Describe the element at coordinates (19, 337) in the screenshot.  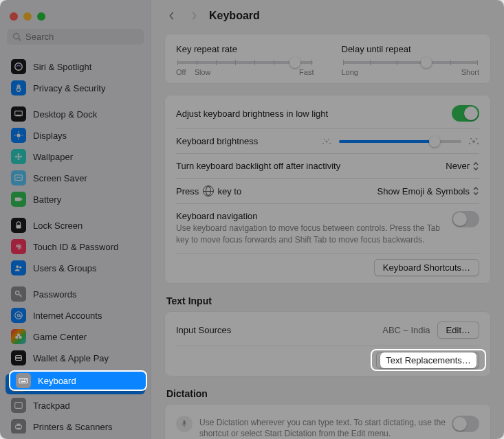
I see `game-icon` at that location.